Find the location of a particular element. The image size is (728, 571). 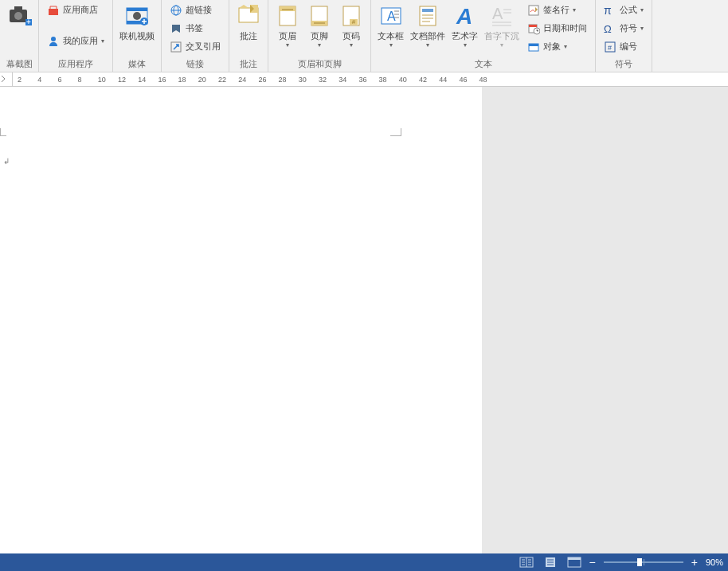

screenshot-button: + is located at coordinates (19, 17).